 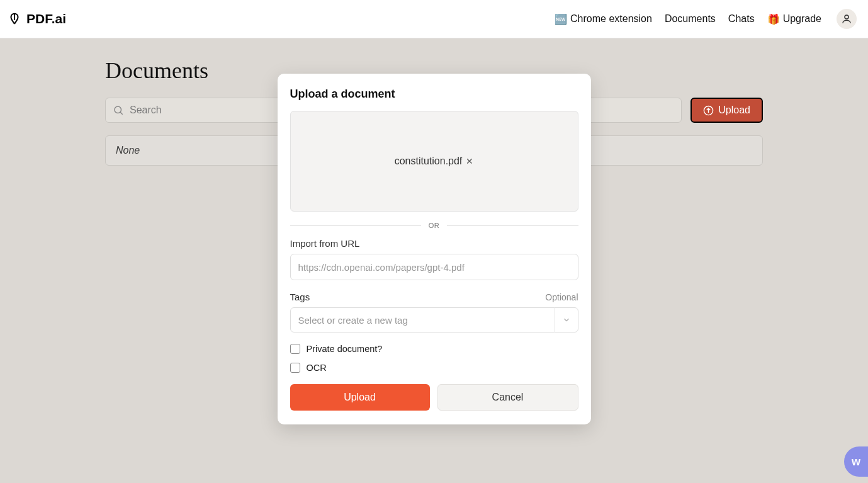 I want to click on ocr-checkbox, so click(x=295, y=368).